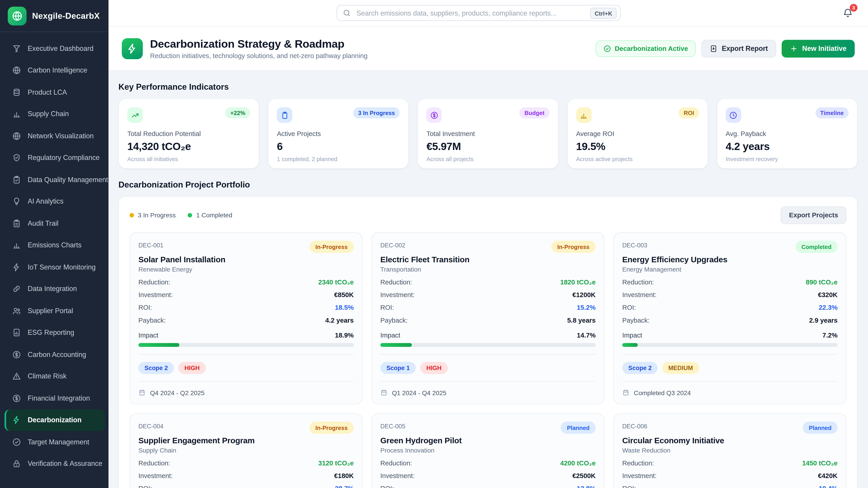  I want to click on sidebar-item-financial-integration: Financial Integration, so click(55, 398).